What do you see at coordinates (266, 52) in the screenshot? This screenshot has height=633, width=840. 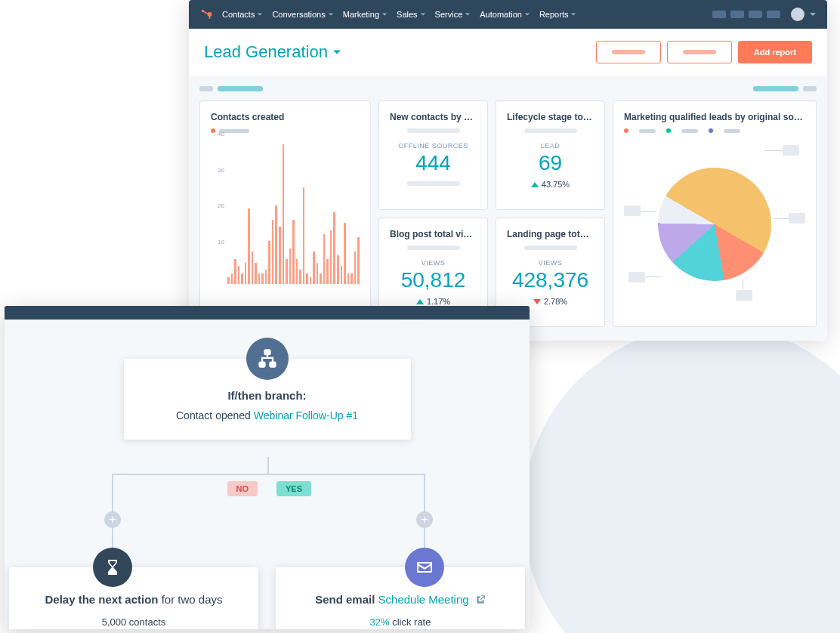 I see `page-title: Lead Generation` at bounding box center [266, 52].